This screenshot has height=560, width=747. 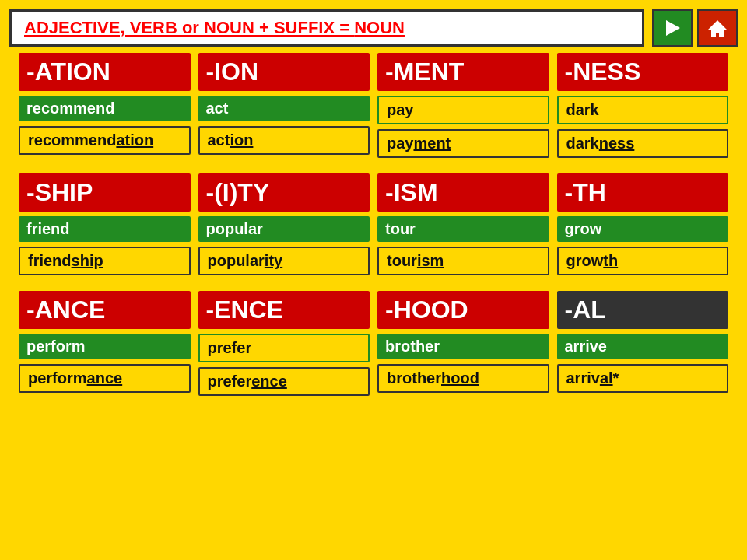 I want to click on card-ity: -(I)TYpopularpopularity, so click(x=285, y=224).